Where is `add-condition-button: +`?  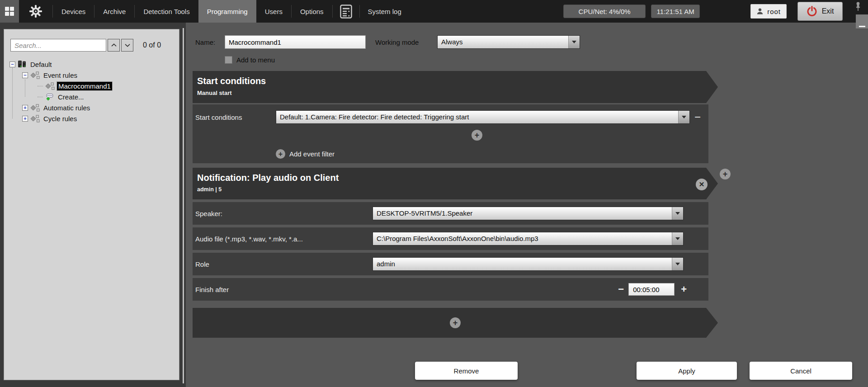
add-condition-button: + is located at coordinates (477, 135).